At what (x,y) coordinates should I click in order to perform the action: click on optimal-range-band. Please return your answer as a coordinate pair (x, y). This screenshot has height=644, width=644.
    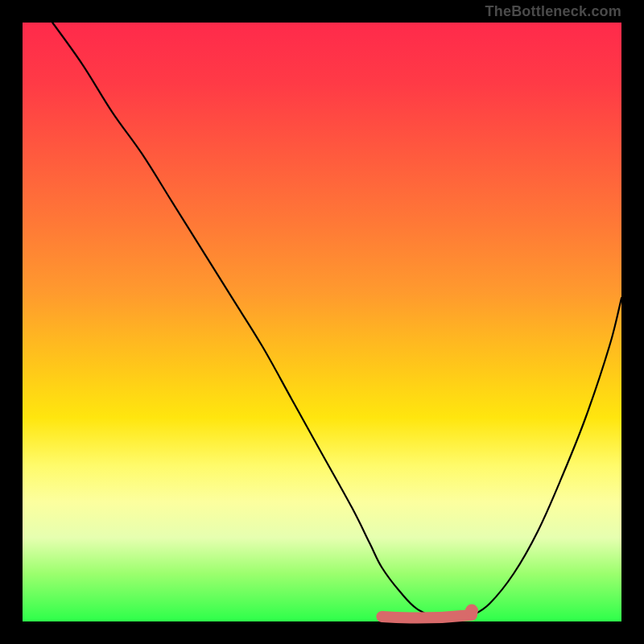
    Looking at the image, I should click on (427, 617).